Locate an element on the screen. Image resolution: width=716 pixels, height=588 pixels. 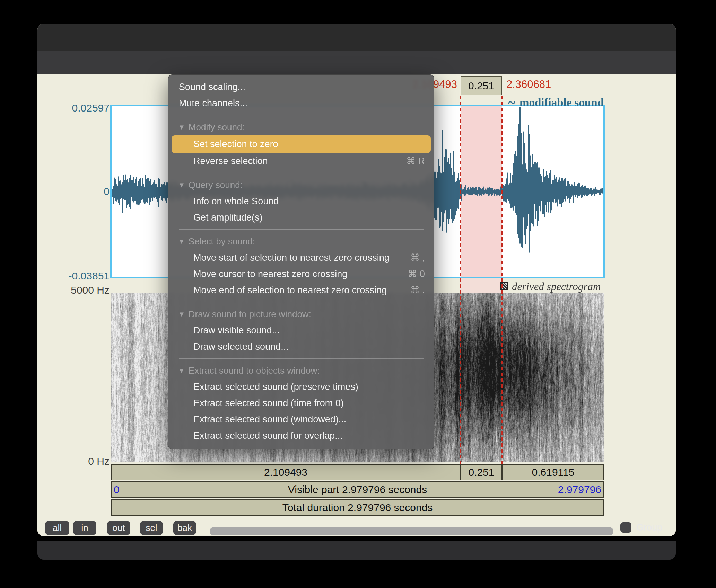
menu-item-draw-selected-sound: Draw selected sound... is located at coordinates (301, 347).